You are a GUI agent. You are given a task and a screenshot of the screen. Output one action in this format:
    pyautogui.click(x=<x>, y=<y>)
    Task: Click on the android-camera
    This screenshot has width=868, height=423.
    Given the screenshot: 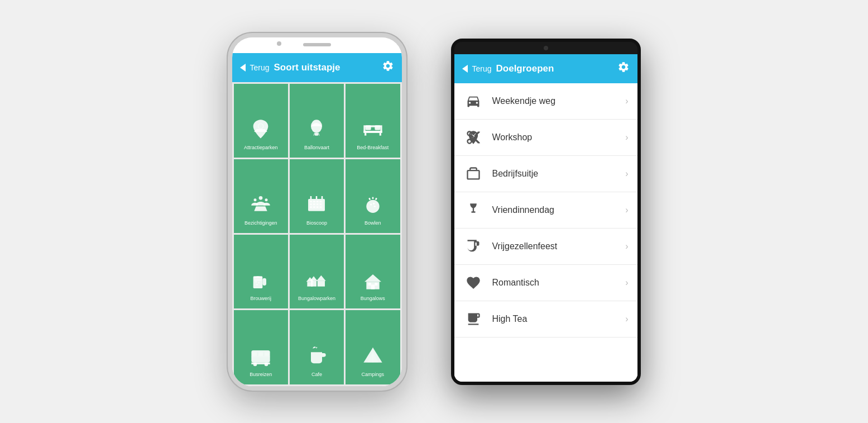 What is the action you would take?
    pyautogui.click(x=546, y=48)
    